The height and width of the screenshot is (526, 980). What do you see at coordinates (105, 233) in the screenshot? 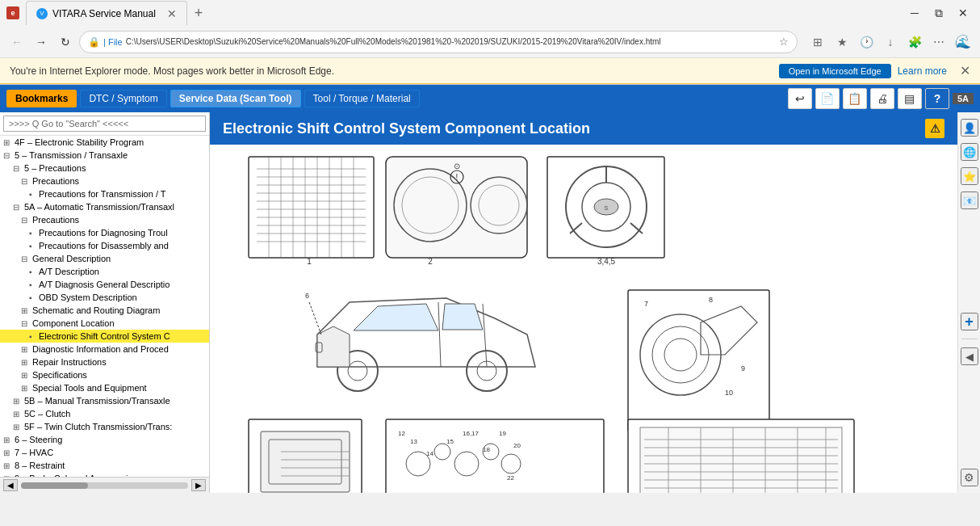
I see `tree-item: ▪ Precautions for Diagnosing Troul` at bounding box center [105, 233].